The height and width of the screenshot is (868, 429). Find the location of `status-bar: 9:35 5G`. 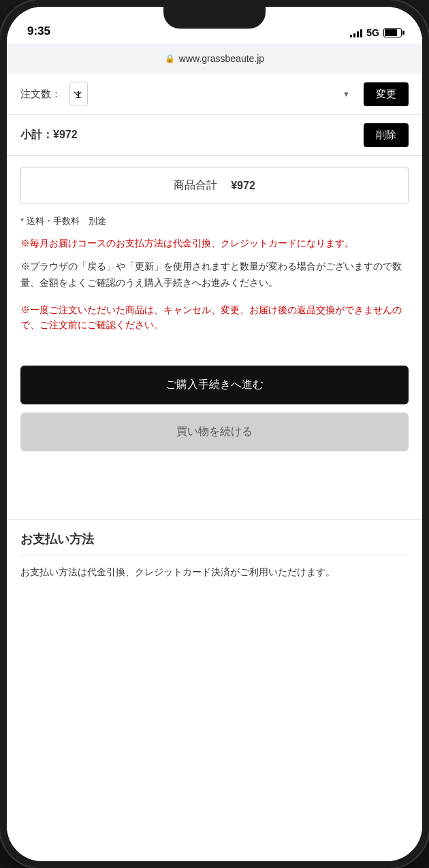

status-bar: 9:35 5G is located at coordinates (214, 25).